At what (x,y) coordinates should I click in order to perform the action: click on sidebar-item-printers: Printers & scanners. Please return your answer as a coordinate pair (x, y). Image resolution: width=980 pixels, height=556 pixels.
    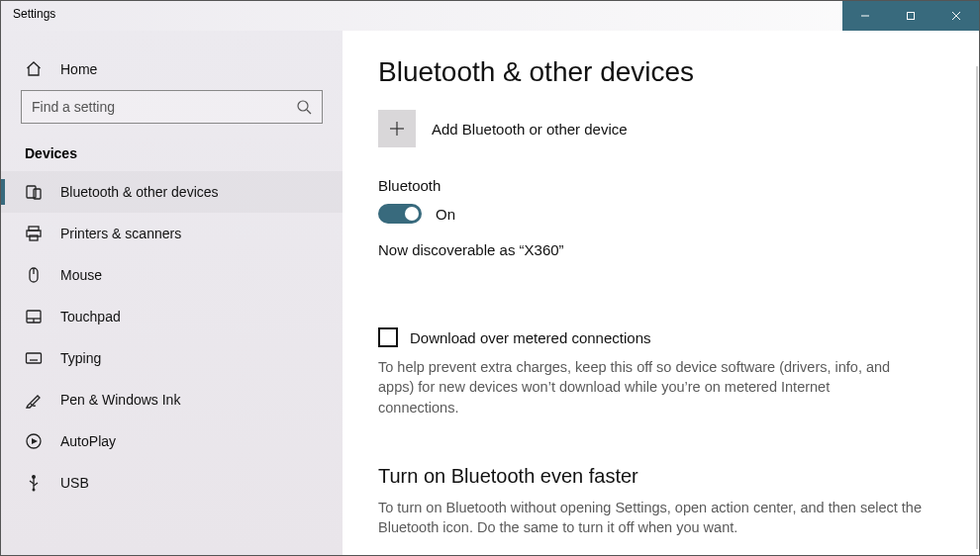
    Looking at the image, I should click on (172, 233).